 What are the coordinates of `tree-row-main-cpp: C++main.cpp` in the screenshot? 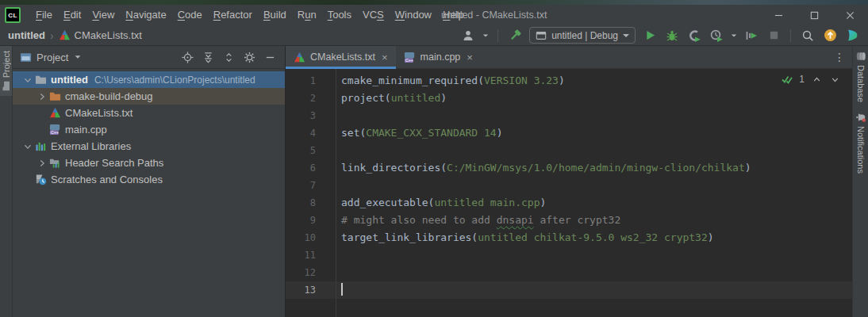 It's located at (149, 130).